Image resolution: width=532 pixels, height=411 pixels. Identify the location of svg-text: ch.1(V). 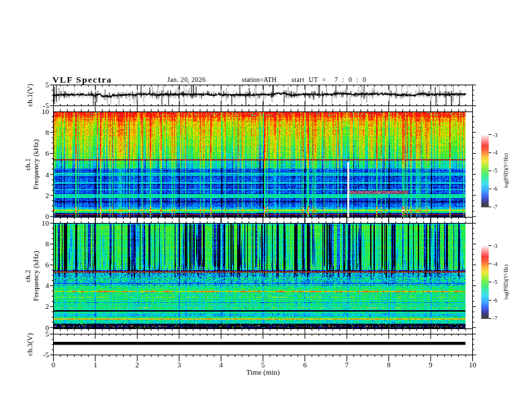
(30, 95).